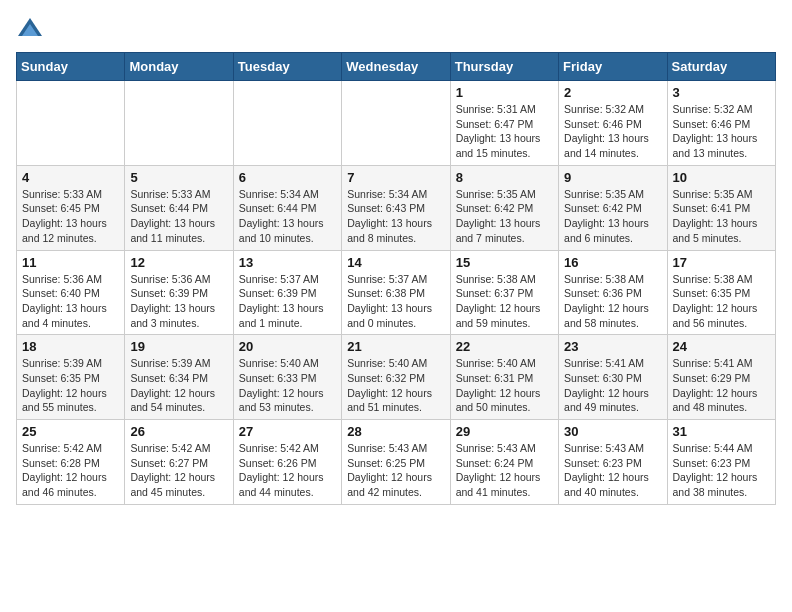 The width and height of the screenshot is (792, 612). I want to click on day-number: 4, so click(70, 178).